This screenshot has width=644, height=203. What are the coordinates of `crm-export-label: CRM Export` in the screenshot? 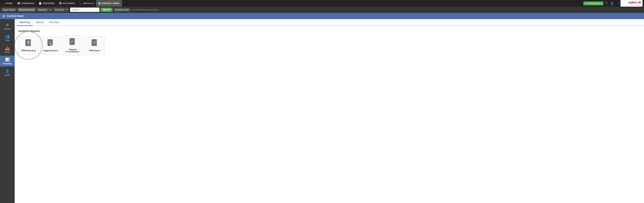 It's located at (94, 51).